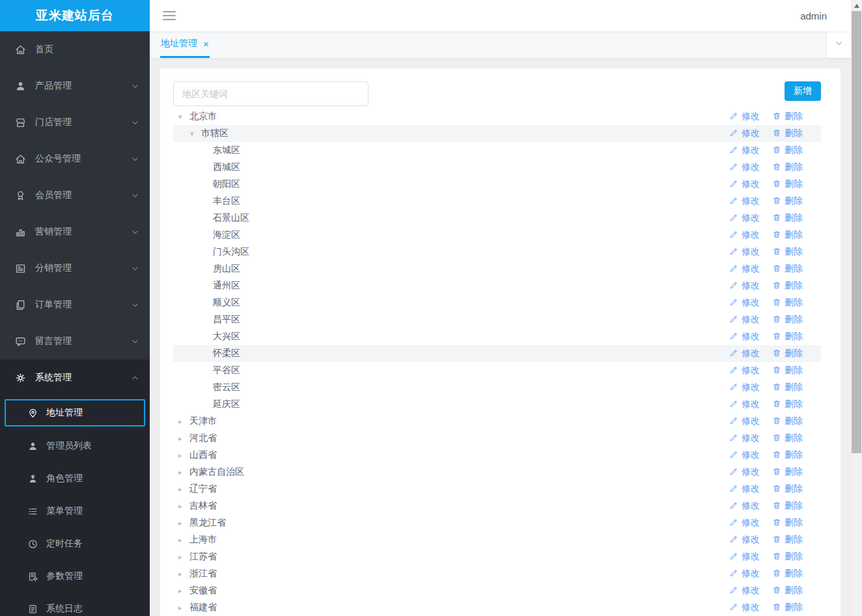  What do you see at coordinates (75, 378) in the screenshot?
I see `sidebar-item-system: 系统管理` at bounding box center [75, 378].